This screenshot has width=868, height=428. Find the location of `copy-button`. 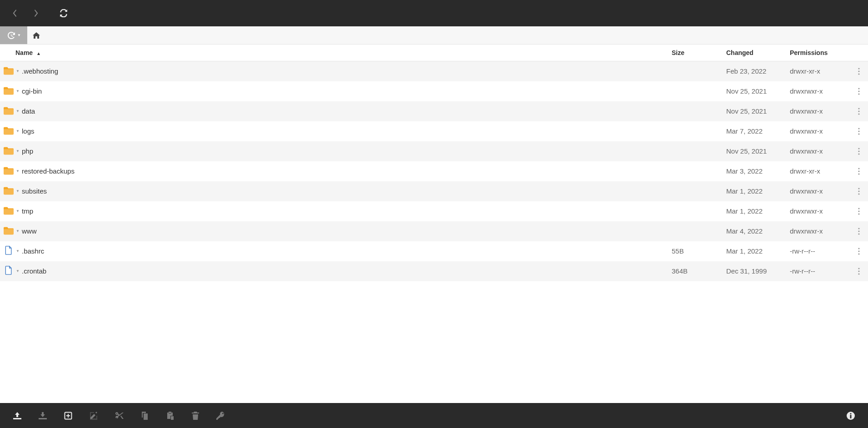

copy-button is located at coordinates (145, 416).